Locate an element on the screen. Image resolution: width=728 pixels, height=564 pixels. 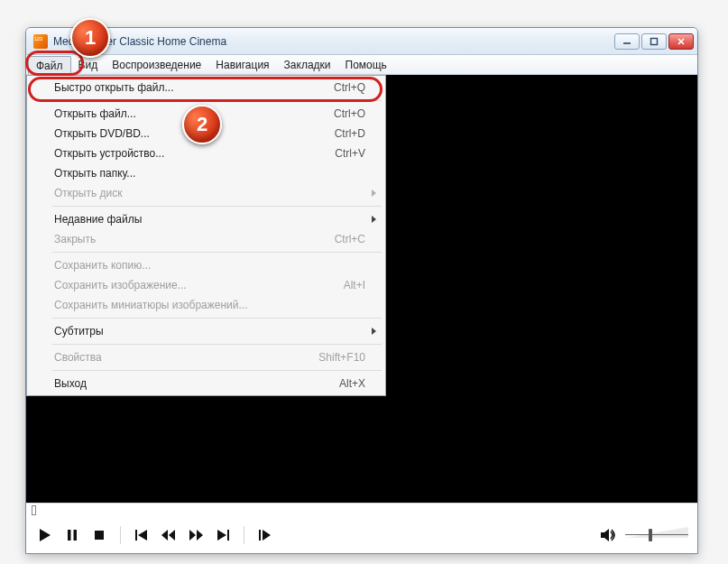
menu-item-label: Закрыть is located at coordinates (195, 239).